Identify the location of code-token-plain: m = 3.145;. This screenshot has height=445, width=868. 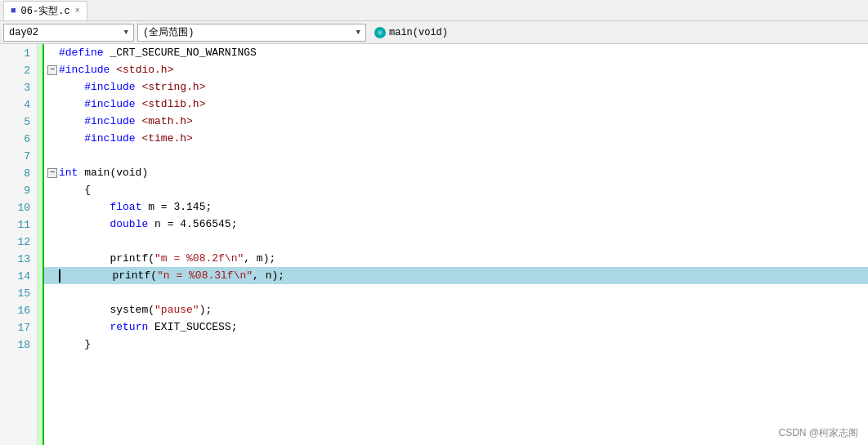
(177, 207).